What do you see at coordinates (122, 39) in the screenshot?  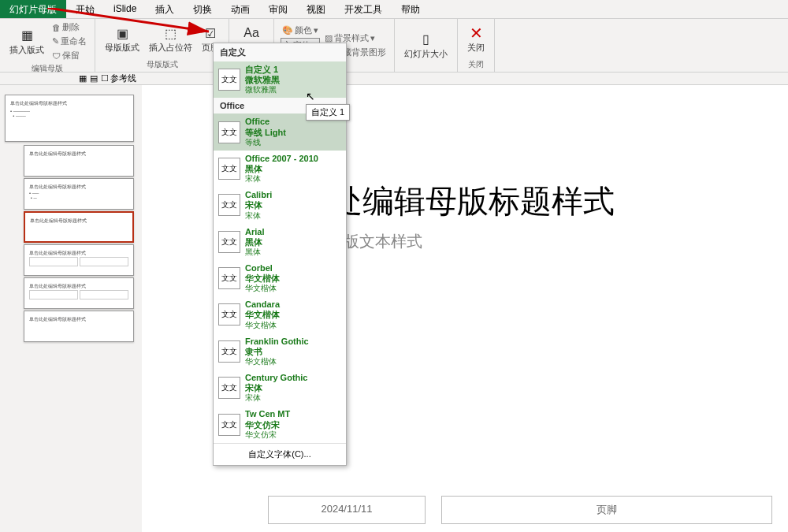 I see `master-layout-button: ▣ 母版版式` at bounding box center [122, 39].